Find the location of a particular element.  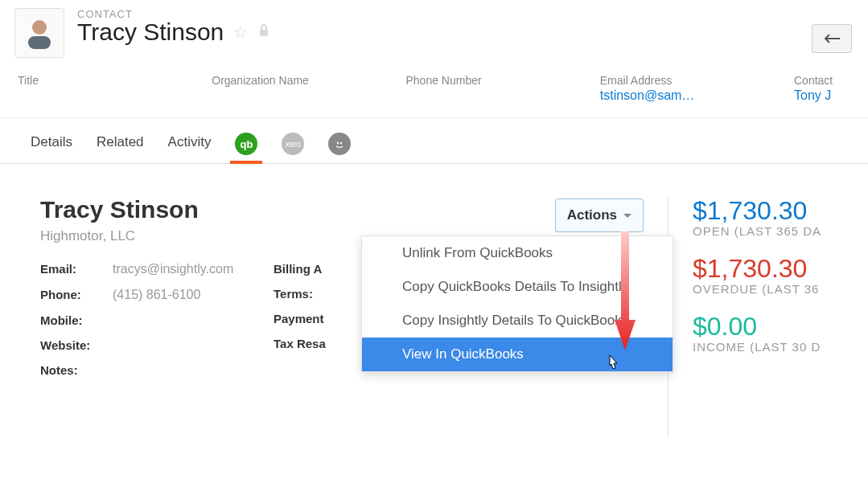

tab-activity: Activity is located at coordinates (190, 148).